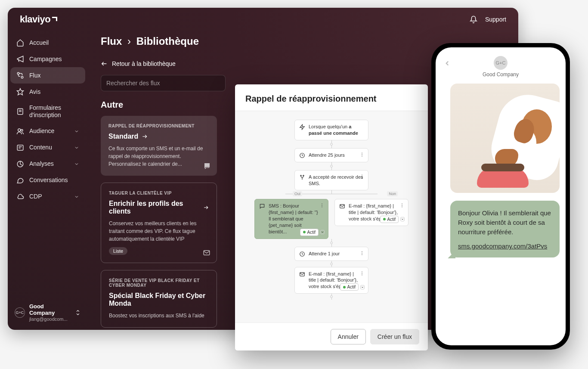 Image resolution: width=588 pixels, height=369 pixels. Describe the element at coordinates (159, 299) in the screenshot. I see `flow-card-bfcm: SÉRIE DE VENTE VIP BLACK FRIDAY ET CYBER…` at that location.